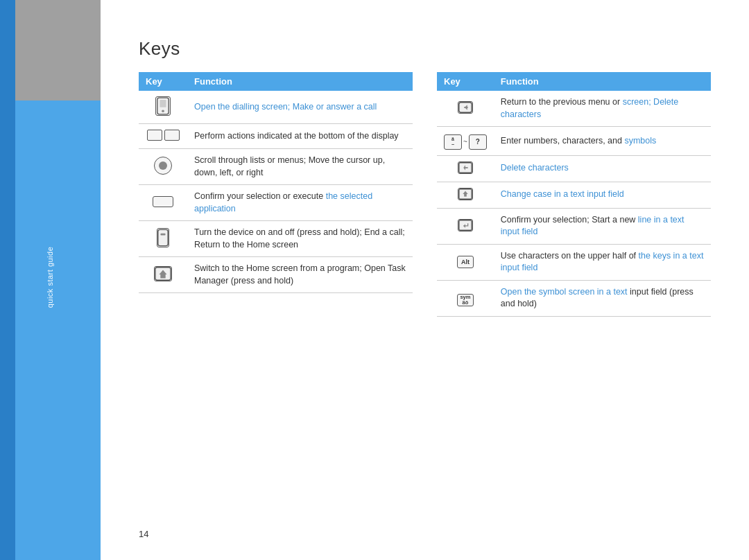 This screenshot has height=560, width=749. Describe the element at coordinates (286, 107) in the screenshot. I see `func-text-highlight: Open the dialling screen; Make or answer…` at that location.